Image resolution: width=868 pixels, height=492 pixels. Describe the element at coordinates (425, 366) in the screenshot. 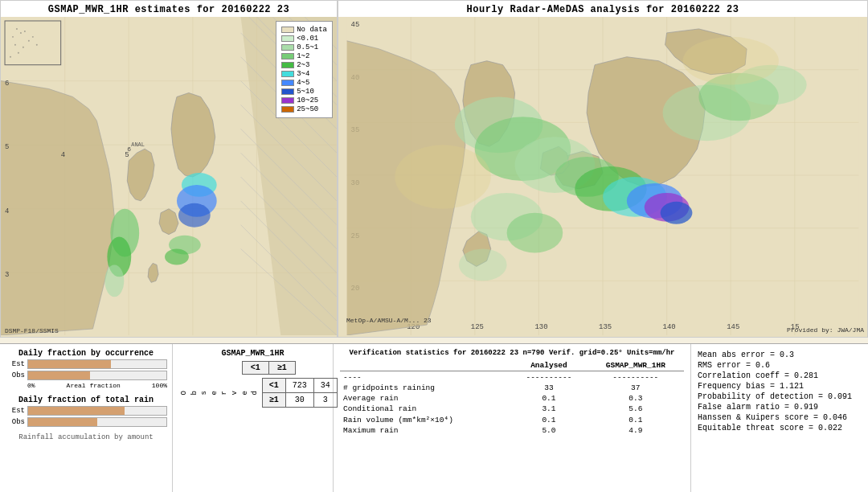

I see `header-empty` at that location.